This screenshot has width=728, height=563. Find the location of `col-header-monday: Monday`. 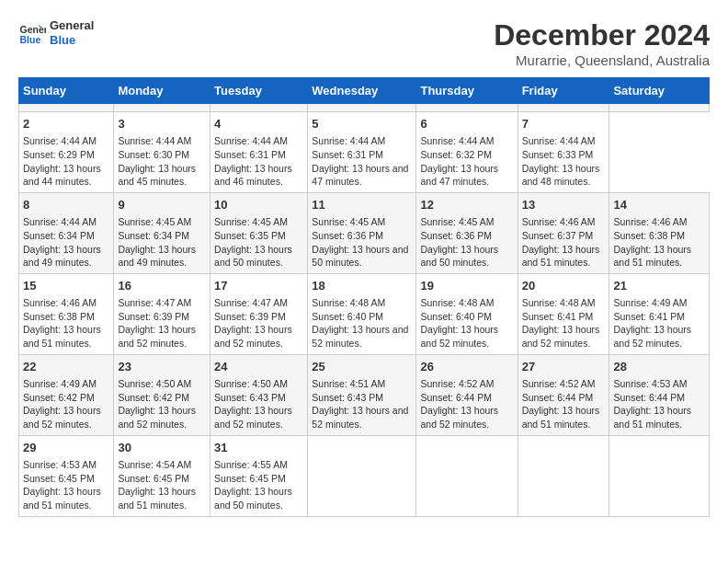

col-header-monday: Monday is located at coordinates (162, 91).